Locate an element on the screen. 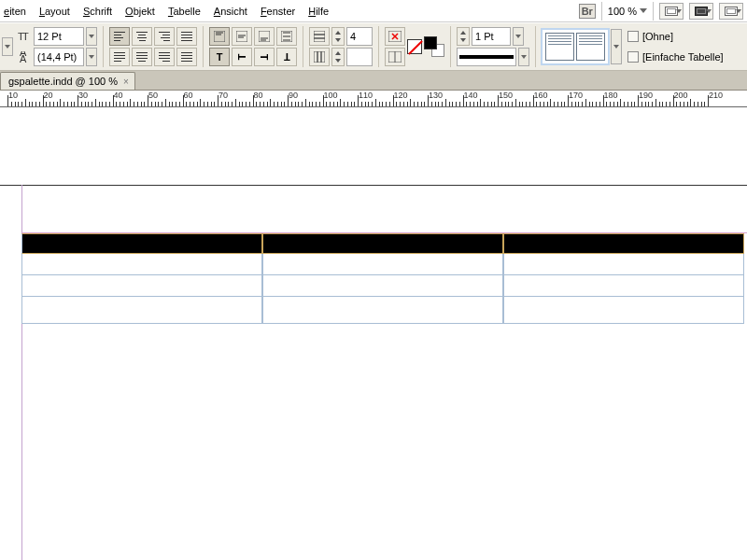 The height and width of the screenshot is (560, 747). font-size-dropdown is located at coordinates (92, 36).